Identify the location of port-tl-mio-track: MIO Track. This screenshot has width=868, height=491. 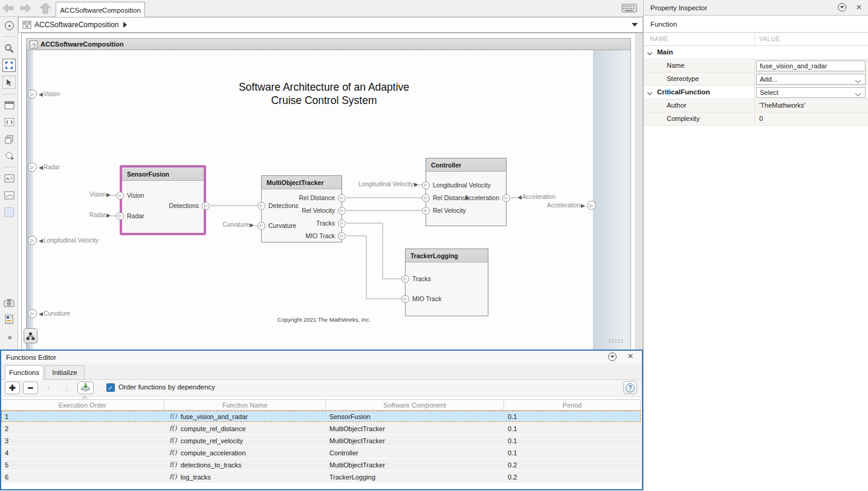
(421, 299).